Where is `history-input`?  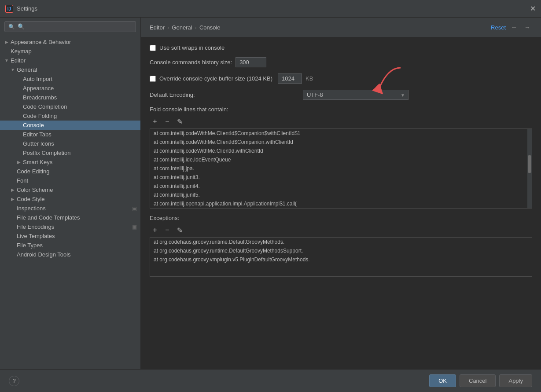 history-input is located at coordinates (251, 62).